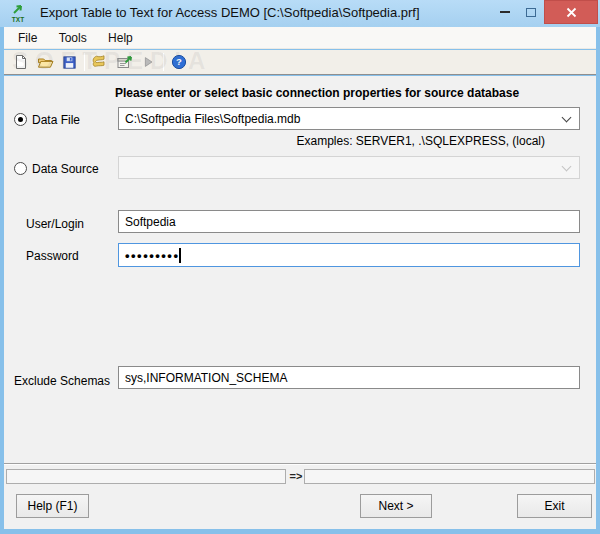  What do you see at coordinates (349, 222) in the screenshot?
I see `user-login-input` at bounding box center [349, 222].